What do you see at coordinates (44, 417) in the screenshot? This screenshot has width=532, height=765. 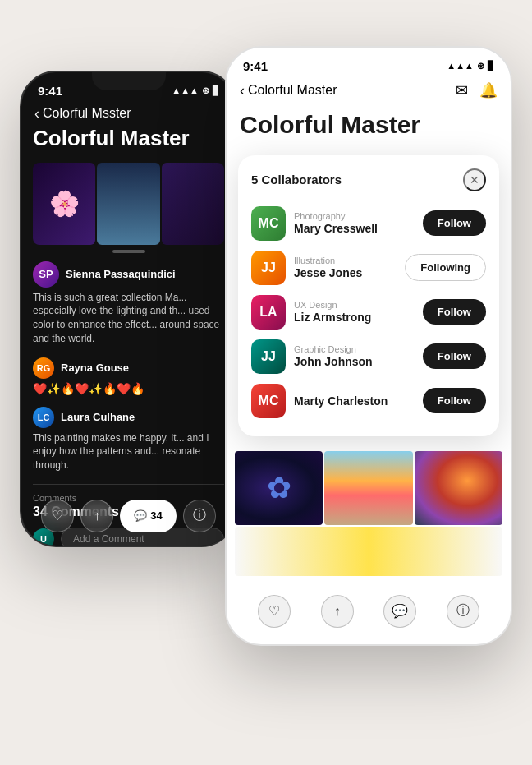 I see `avatar: LC` at bounding box center [44, 417].